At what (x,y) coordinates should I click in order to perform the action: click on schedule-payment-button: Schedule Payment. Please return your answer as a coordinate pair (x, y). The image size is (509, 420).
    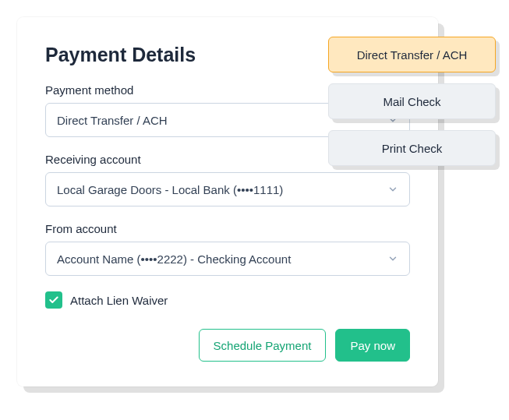
    Looking at the image, I should click on (263, 345).